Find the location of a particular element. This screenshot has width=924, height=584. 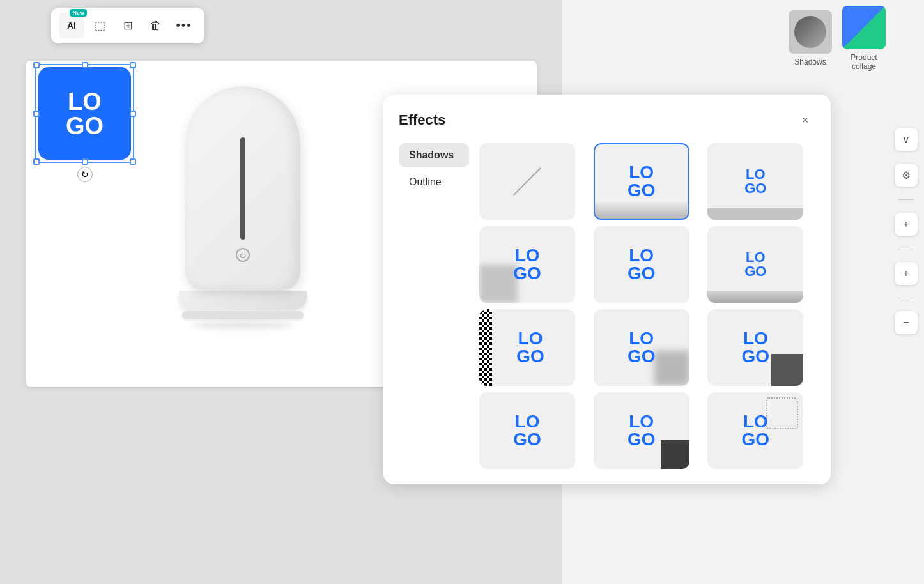

logo-icon: LOGO is located at coordinates (642, 181).